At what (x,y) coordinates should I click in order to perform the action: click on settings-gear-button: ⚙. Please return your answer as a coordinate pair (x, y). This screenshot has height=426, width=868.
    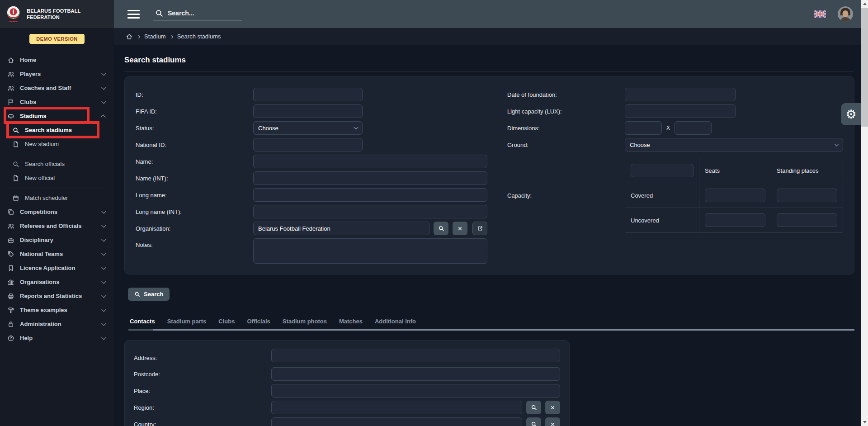
    Looking at the image, I should click on (851, 114).